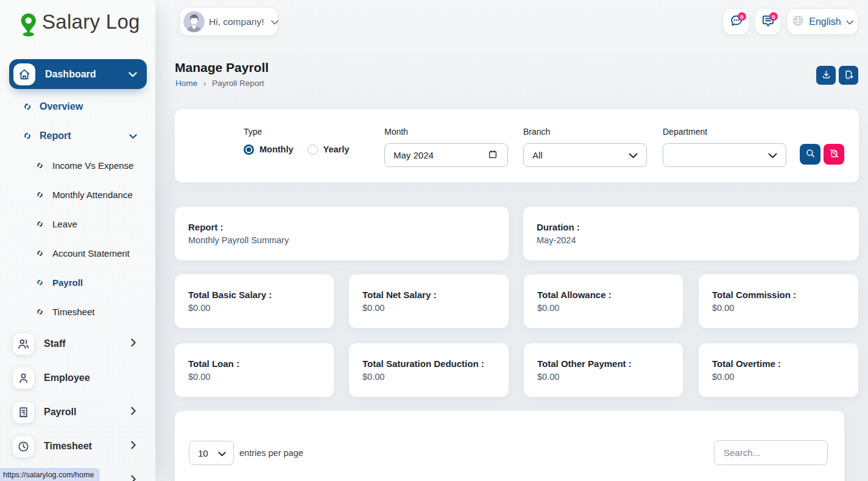 The image size is (868, 481). What do you see at coordinates (222, 68) in the screenshot?
I see `page-title: Manage Payroll` at bounding box center [222, 68].